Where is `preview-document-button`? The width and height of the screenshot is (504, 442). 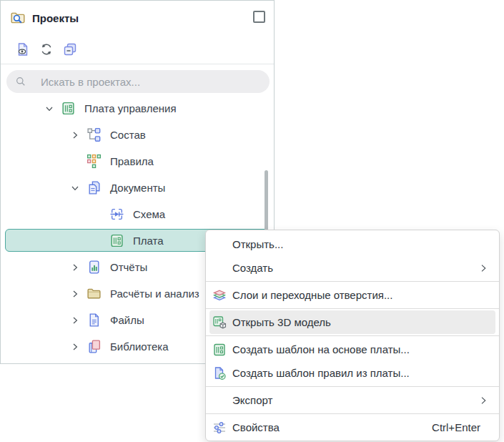 preview-document-button is located at coordinates (23, 49).